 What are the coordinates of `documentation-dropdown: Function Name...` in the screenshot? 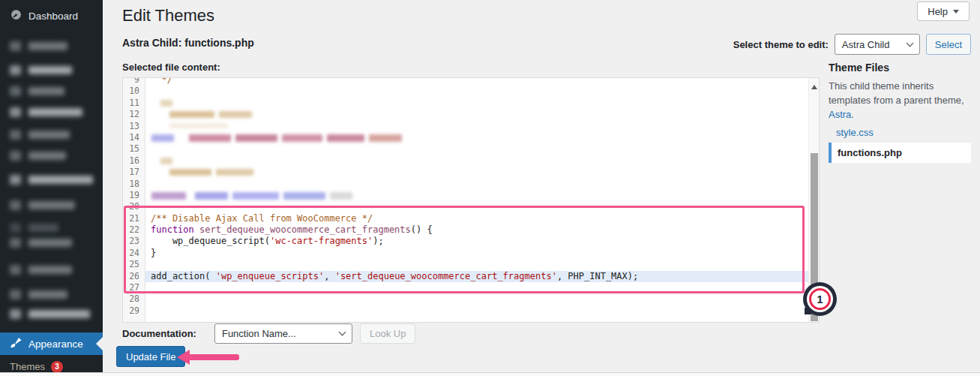 It's located at (283, 333).